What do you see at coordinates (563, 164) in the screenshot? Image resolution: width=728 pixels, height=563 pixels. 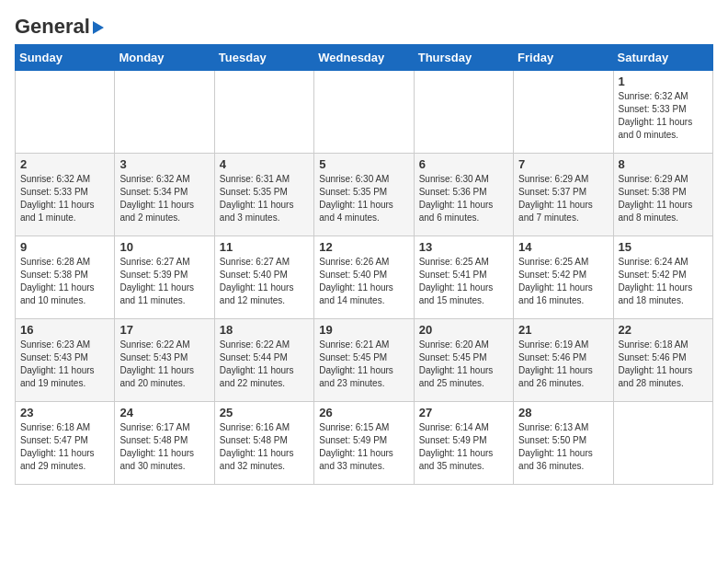 I see `day-number: 7` at bounding box center [563, 164].